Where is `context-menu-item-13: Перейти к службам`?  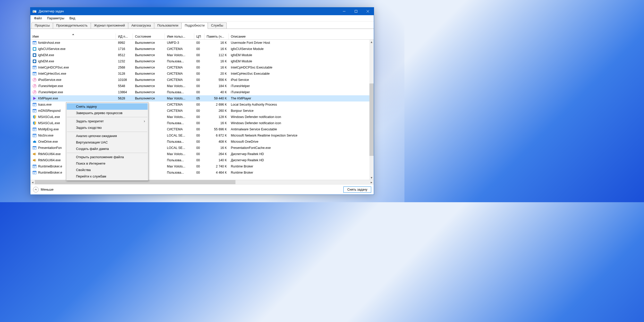
context-menu-item-13: Перейти к службам is located at coordinates (107, 176).